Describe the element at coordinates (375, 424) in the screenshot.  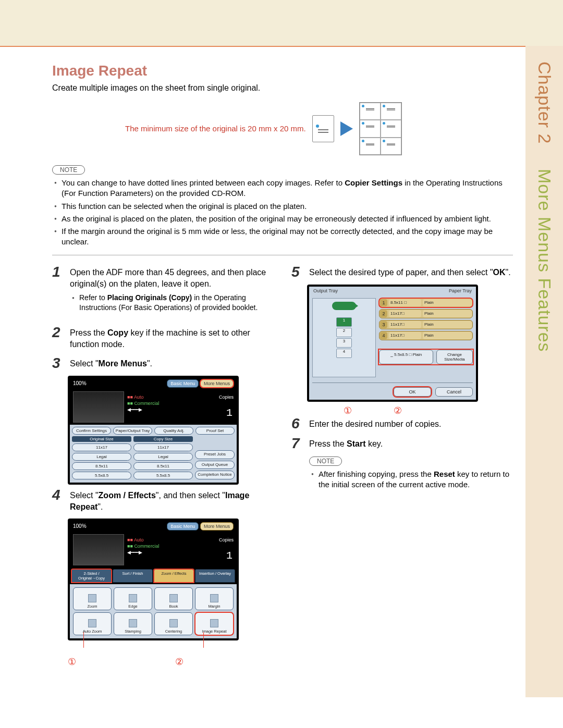
I see `step-6-text: Enter the desired number of copies.` at that location.